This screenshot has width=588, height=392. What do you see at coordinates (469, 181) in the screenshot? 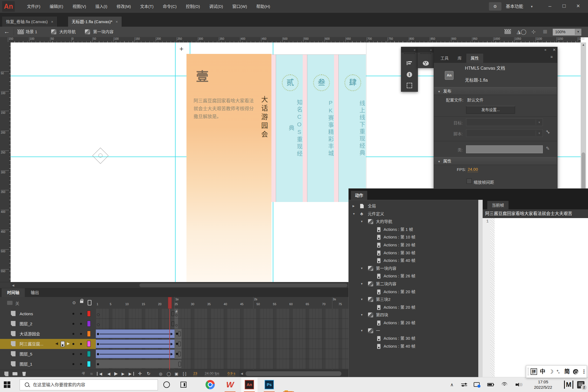
I see `scale-spans-checkbox` at bounding box center [469, 181].